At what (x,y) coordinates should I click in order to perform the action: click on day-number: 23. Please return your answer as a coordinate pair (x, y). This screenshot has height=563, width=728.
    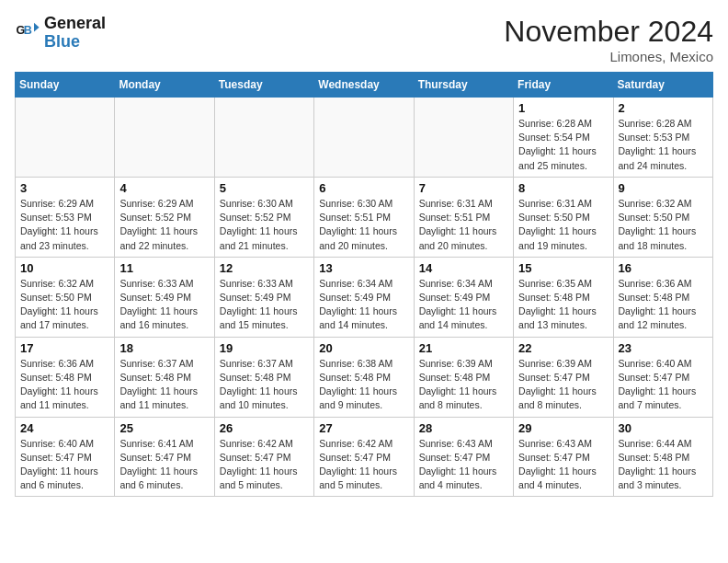
    Looking at the image, I should click on (664, 348).